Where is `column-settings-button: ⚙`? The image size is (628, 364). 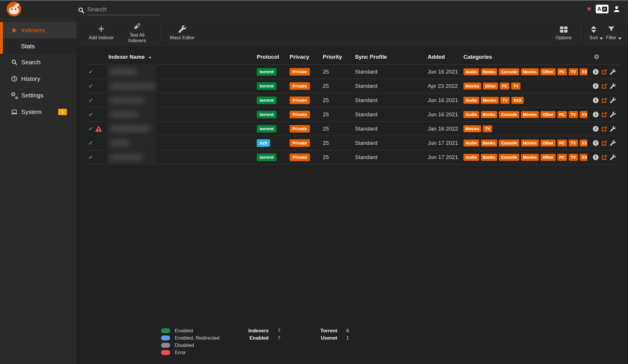
column-settings-button: ⚙ is located at coordinates (603, 57).